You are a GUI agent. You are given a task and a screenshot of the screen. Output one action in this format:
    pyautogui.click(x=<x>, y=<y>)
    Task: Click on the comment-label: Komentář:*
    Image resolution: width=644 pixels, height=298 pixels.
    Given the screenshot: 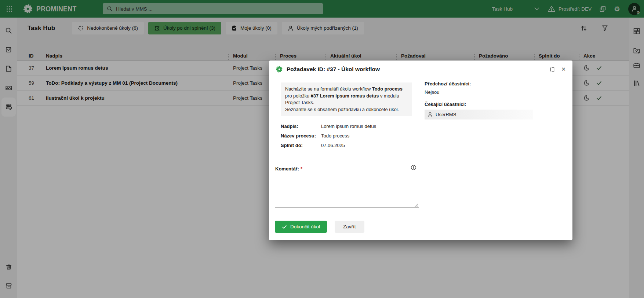 What is the action you would take?
    pyautogui.click(x=289, y=169)
    